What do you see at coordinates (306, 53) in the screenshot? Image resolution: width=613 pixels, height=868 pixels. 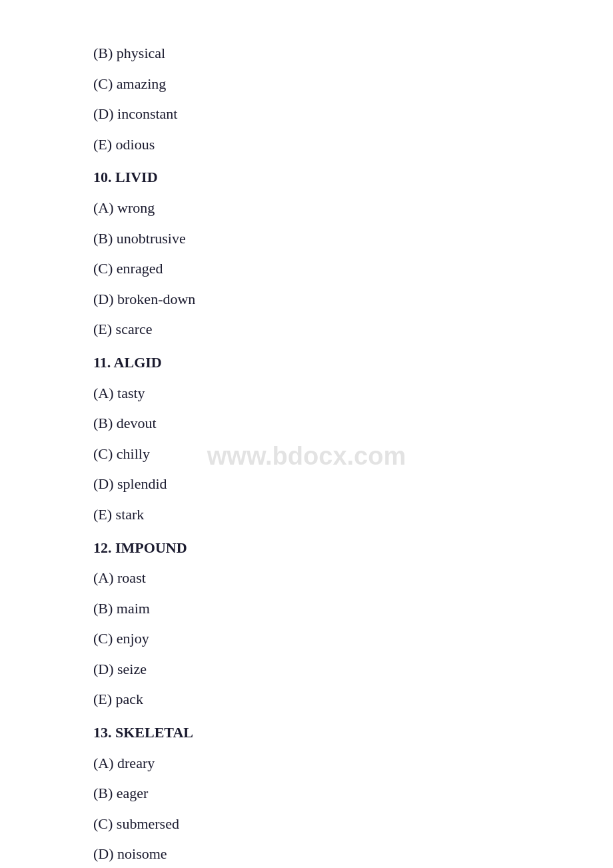 I see `list-item: (B) physical` at bounding box center [306, 53].